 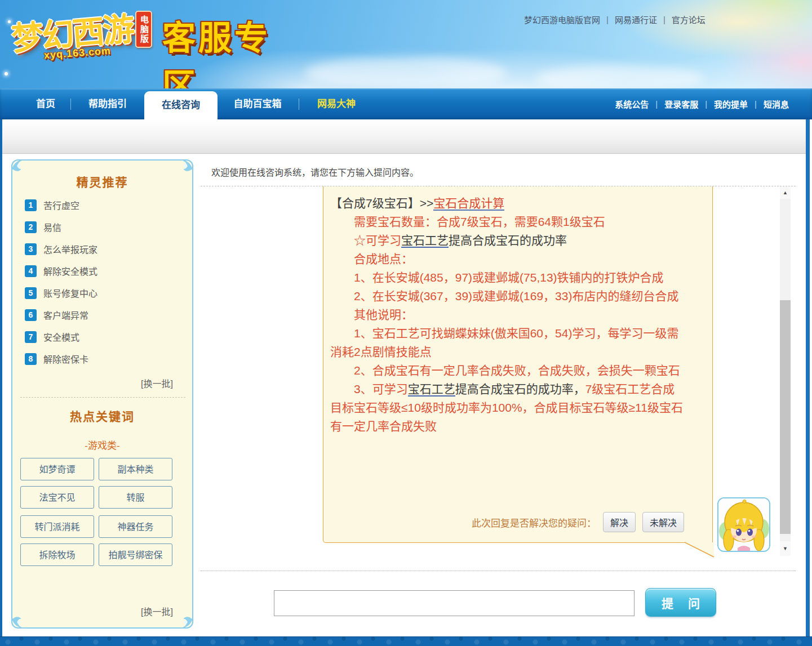 I want to click on nav-item-netease-dashen: 网易大神, so click(x=336, y=104).